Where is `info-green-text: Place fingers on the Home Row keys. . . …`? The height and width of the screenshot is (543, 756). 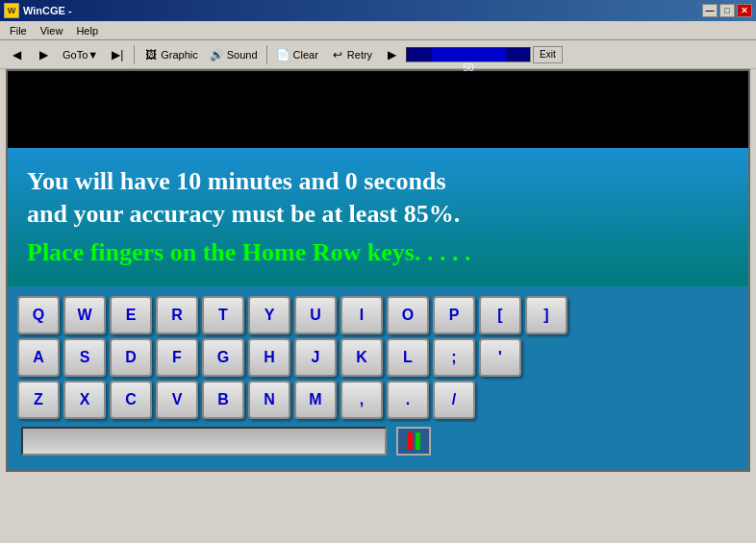
info-green-text: Place fingers on the Home Row keys. . . … is located at coordinates (378, 253).